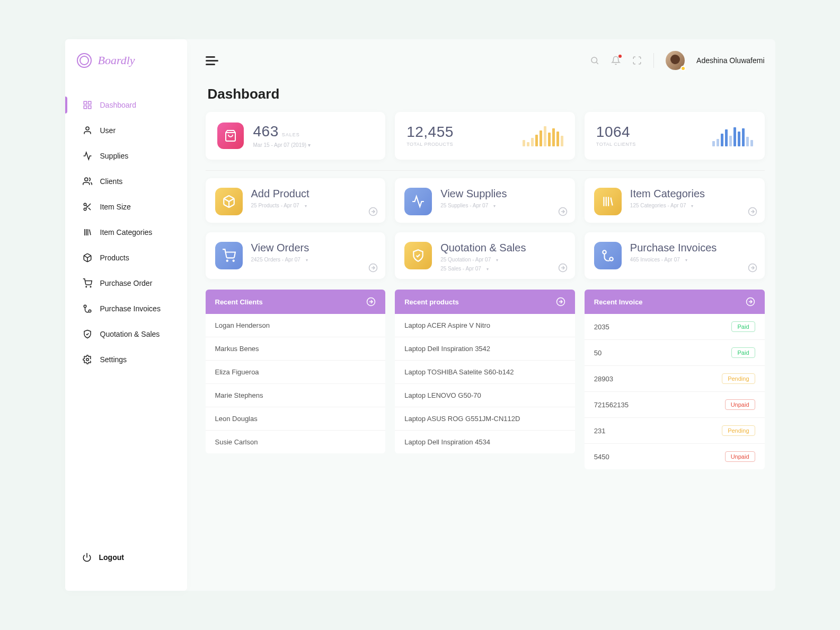 The image size is (840, 630). Describe the element at coordinates (296, 419) in the screenshot. I see `list-item: Leon Douglas` at that location.